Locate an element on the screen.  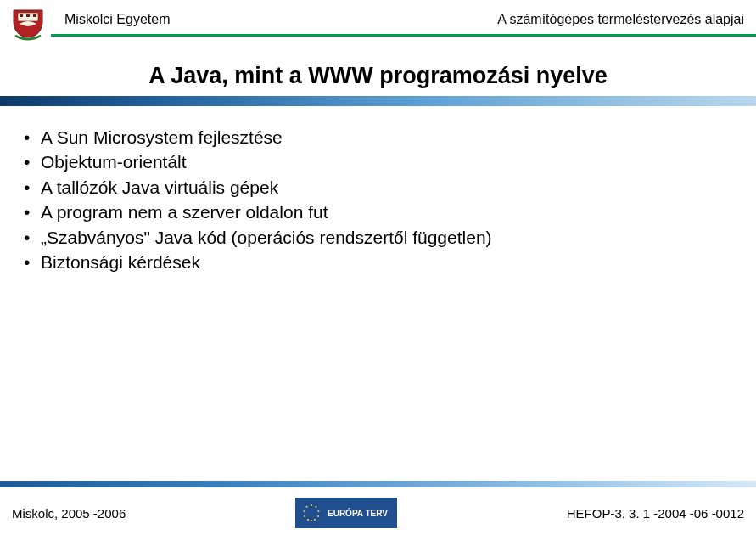
footer-divider-bar is located at coordinates (378, 484).